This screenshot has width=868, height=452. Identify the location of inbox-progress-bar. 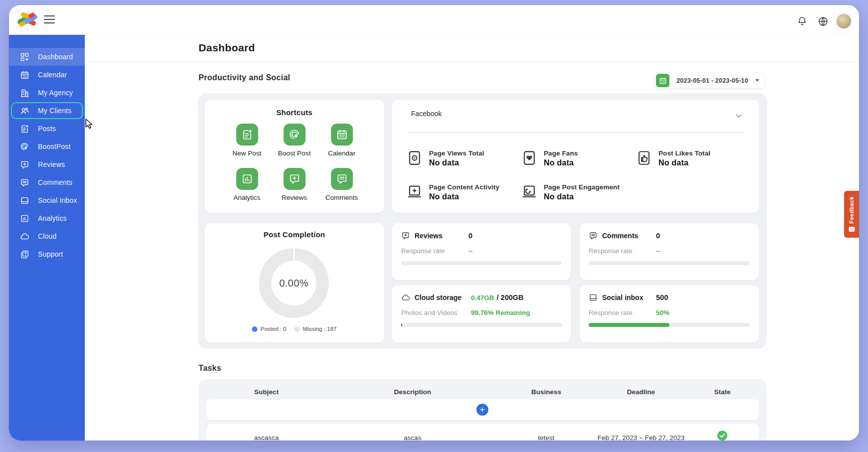
(669, 325).